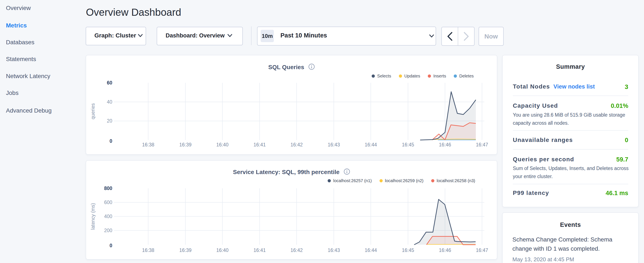  What do you see at coordinates (108, 188) in the screenshot?
I see `svg-text: 800` at bounding box center [108, 188].